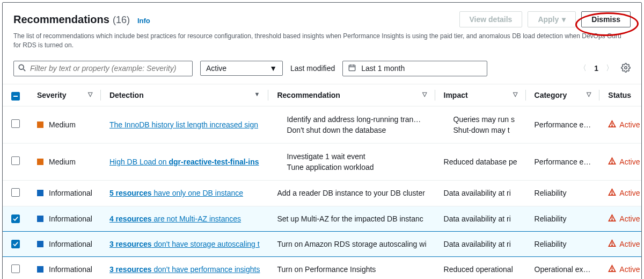 Image resolution: width=644 pixels, height=279 pixels. I want to click on settings-button, so click(626, 69).